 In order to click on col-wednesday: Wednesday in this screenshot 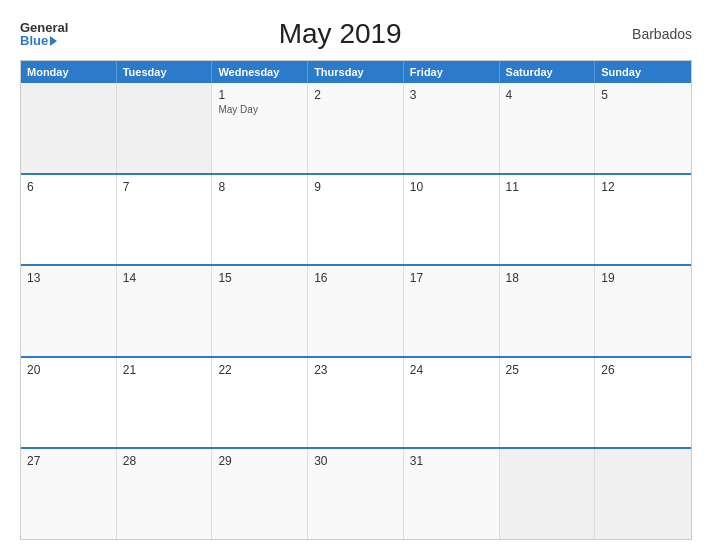, I will do `click(260, 72)`.